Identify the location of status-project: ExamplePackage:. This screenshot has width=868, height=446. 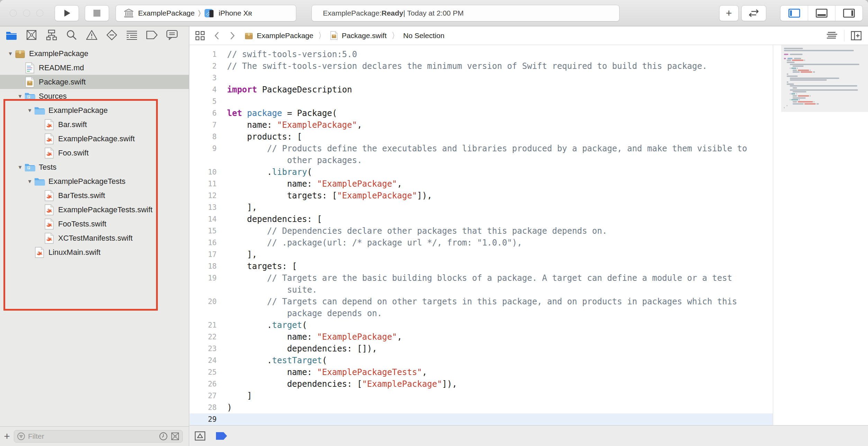
(352, 13).